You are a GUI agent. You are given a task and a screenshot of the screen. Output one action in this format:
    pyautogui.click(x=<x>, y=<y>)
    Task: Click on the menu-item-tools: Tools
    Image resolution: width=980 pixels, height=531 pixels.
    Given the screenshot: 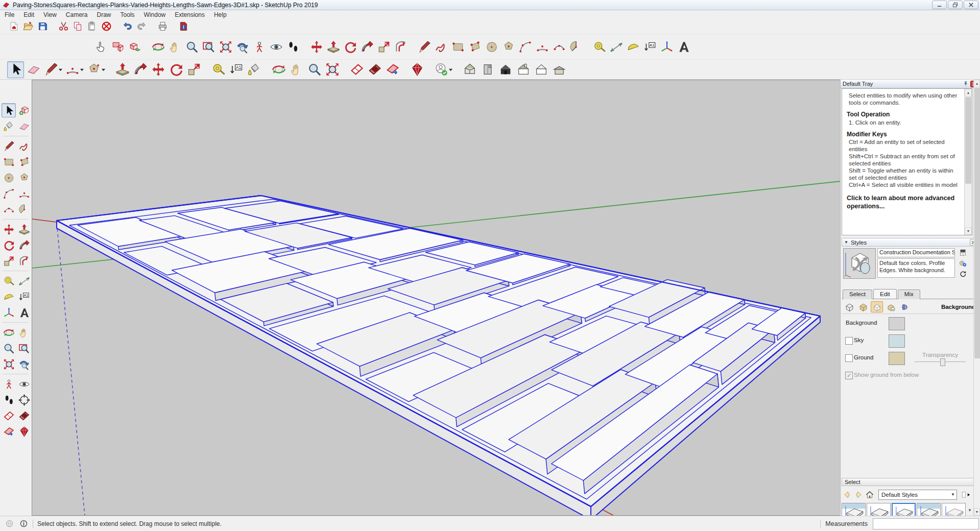 What is the action you would take?
    pyautogui.click(x=128, y=15)
    